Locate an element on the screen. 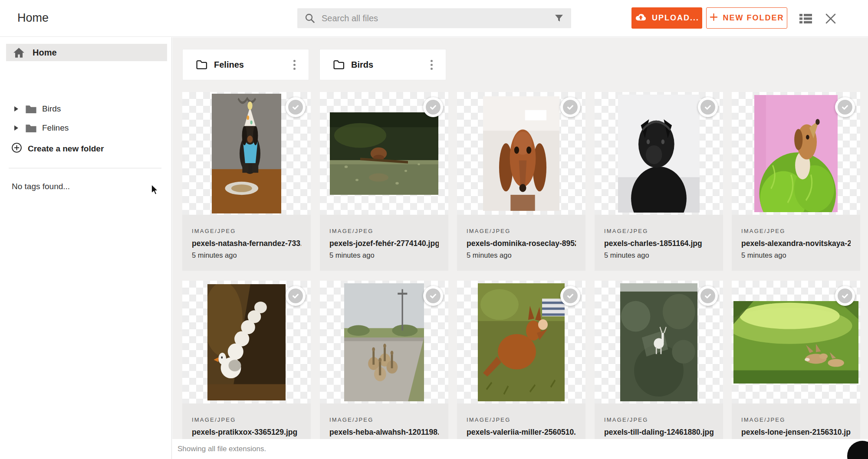 This screenshot has height=459, width=868. cloud-upload-icon is located at coordinates (641, 18).